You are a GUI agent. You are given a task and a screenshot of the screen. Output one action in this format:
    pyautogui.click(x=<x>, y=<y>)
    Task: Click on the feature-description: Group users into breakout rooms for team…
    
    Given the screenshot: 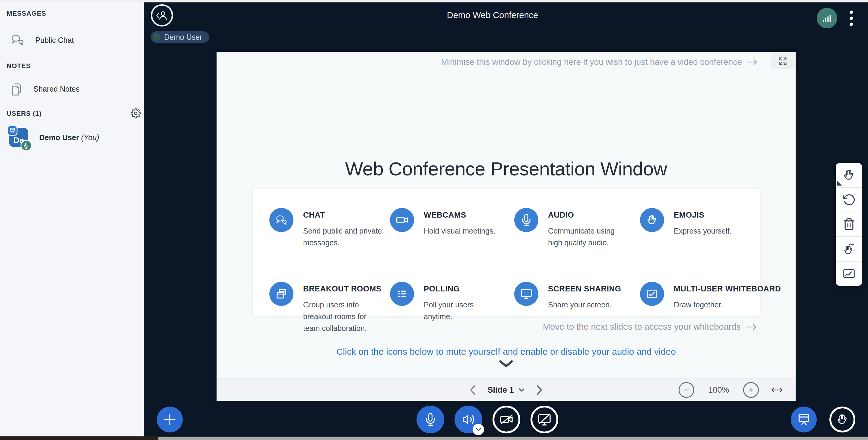 What is the action you would take?
    pyautogui.click(x=343, y=316)
    